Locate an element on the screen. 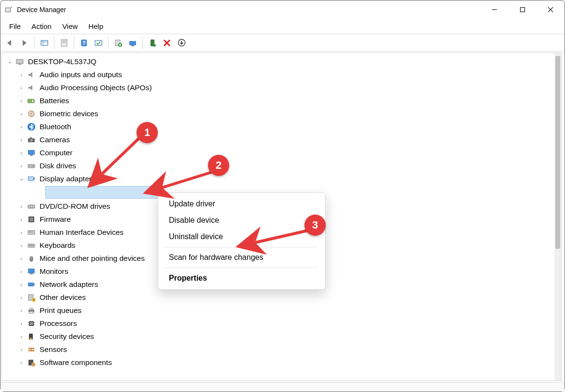 This screenshot has width=565, height=392. software-icon is located at coordinates (31, 363).